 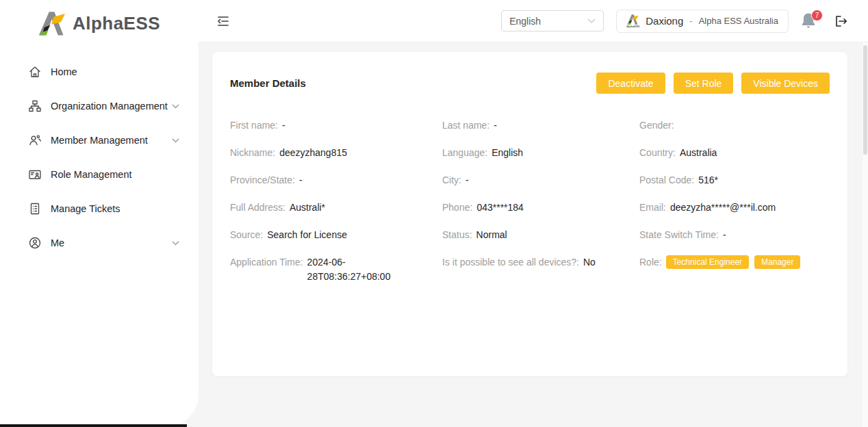 I want to click on account-username: Daxiong, so click(x=664, y=21).